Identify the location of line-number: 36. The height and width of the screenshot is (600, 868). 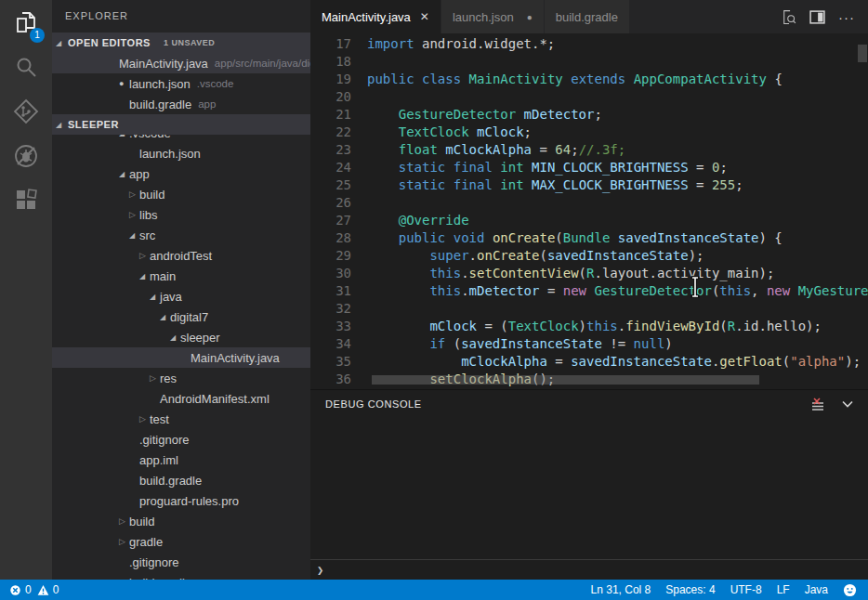
(331, 379).